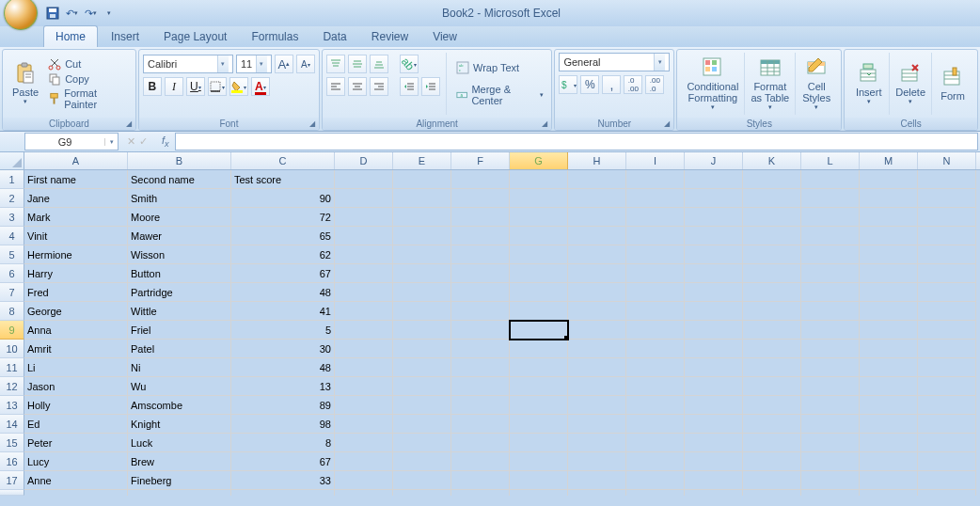  What do you see at coordinates (180, 311) in the screenshot?
I see `cell: Wittle` at bounding box center [180, 311].